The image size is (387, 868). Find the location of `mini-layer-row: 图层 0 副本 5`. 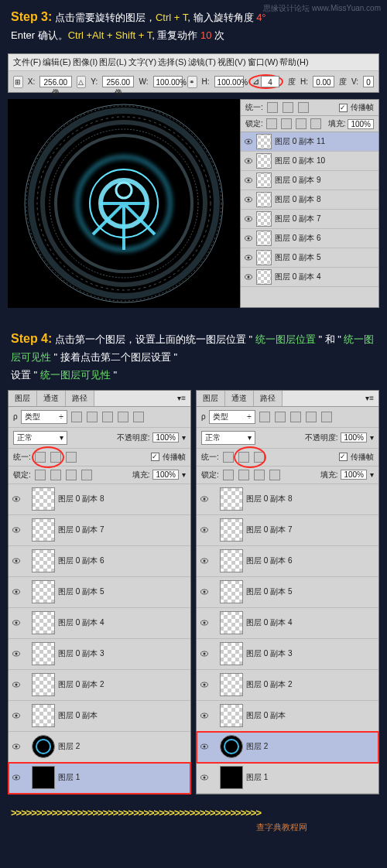

mini-layer-row: 图层 0 副本 5 is located at coordinates (310, 258).